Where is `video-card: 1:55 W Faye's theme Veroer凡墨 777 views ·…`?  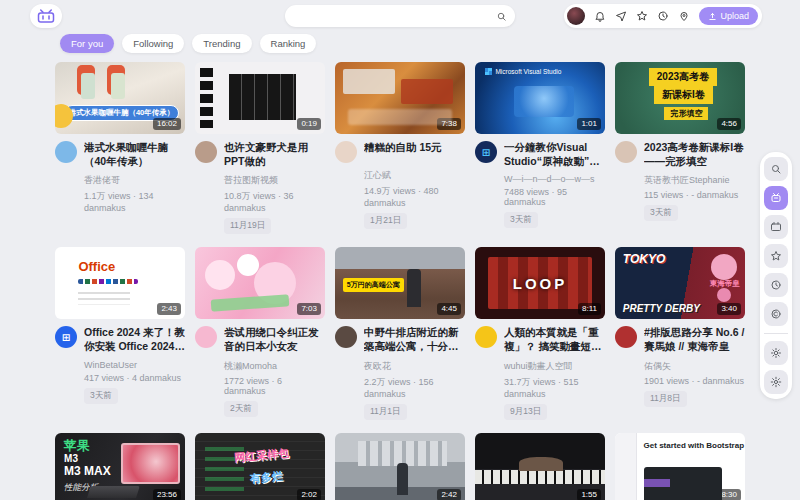 video-card: 1:55 W Faye's theme Veroer凡墨 777 views ·… is located at coordinates (540, 466).